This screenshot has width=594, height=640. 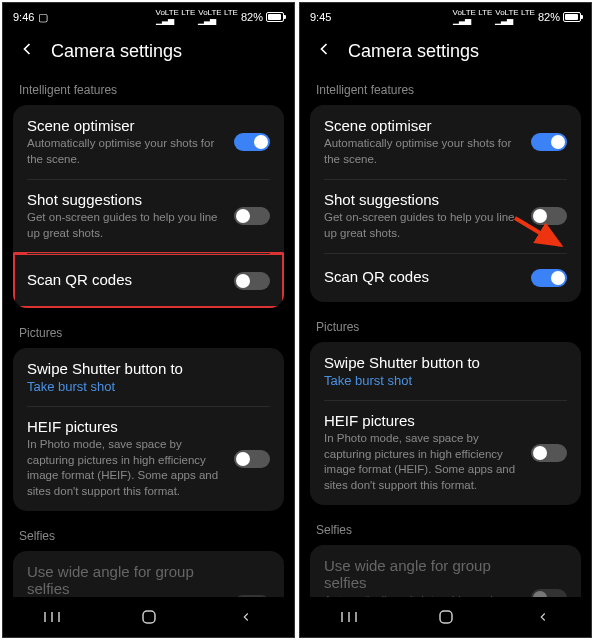 What do you see at coordinates (43, 18) in the screenshot?
I see `image-icon: ▢` at bounding box center [43, 18].